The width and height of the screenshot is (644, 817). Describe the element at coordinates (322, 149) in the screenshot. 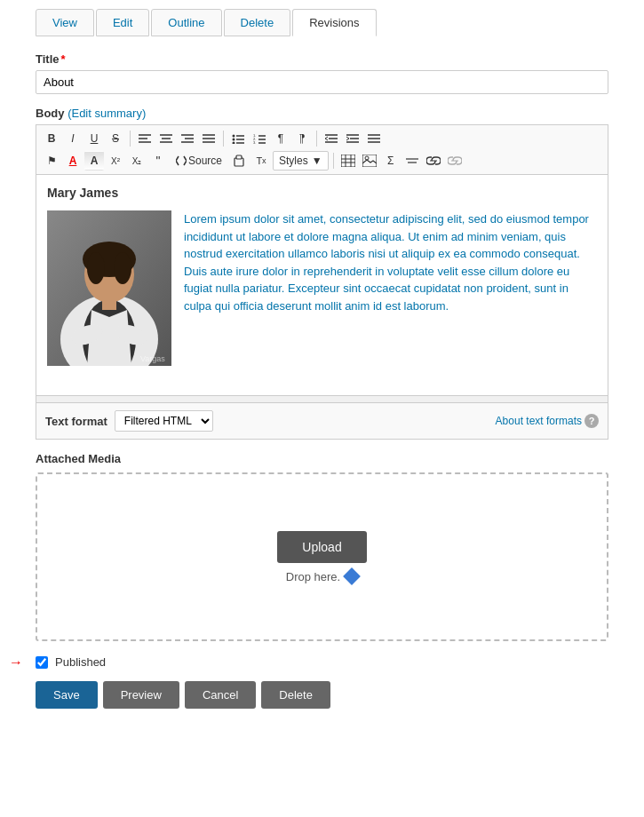

I see `editor-toolbar: B I U S` at that location.